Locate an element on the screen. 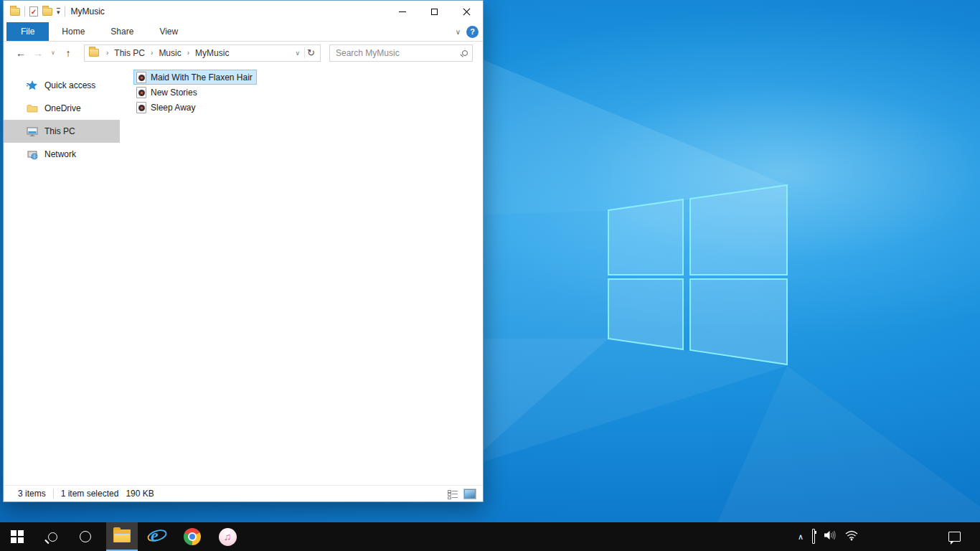 This screenshot has width=980, height=551. volume-icon is located at coordinates (830, 537).